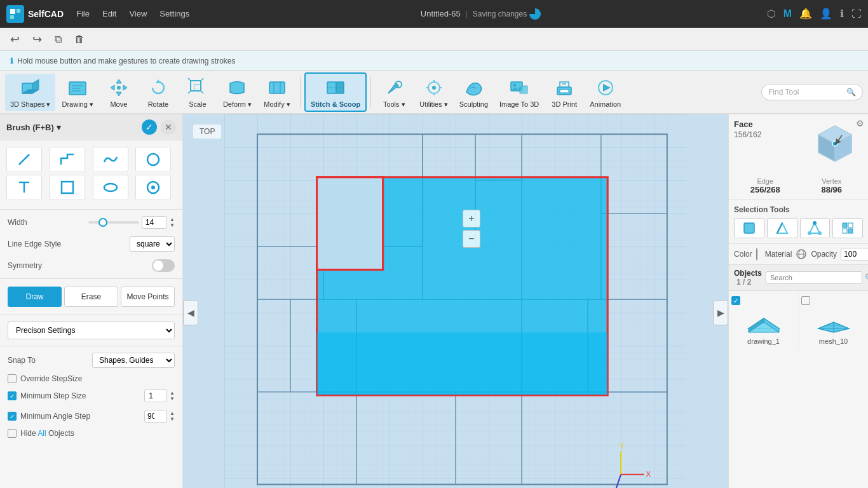  What do you see at coordinates (736, 301) in the screenshot?
I see `drawing1-checkbox: ✓` at bounding box center [736, 301].